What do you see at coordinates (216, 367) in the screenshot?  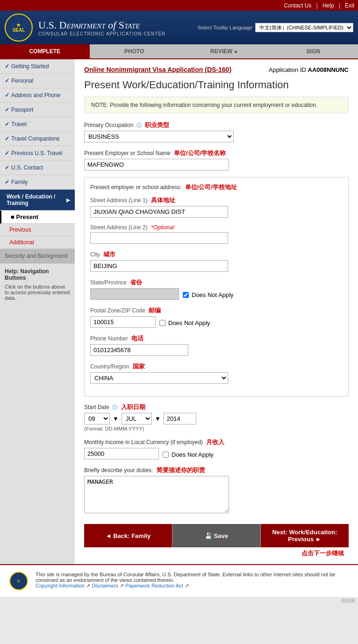 I see `country-label: Country/Region 国家` at bounding box center [216, 367].